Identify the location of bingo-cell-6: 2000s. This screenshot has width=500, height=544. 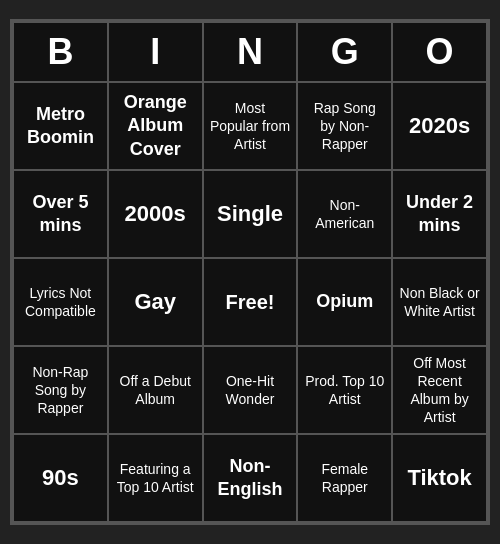
(156, 214).